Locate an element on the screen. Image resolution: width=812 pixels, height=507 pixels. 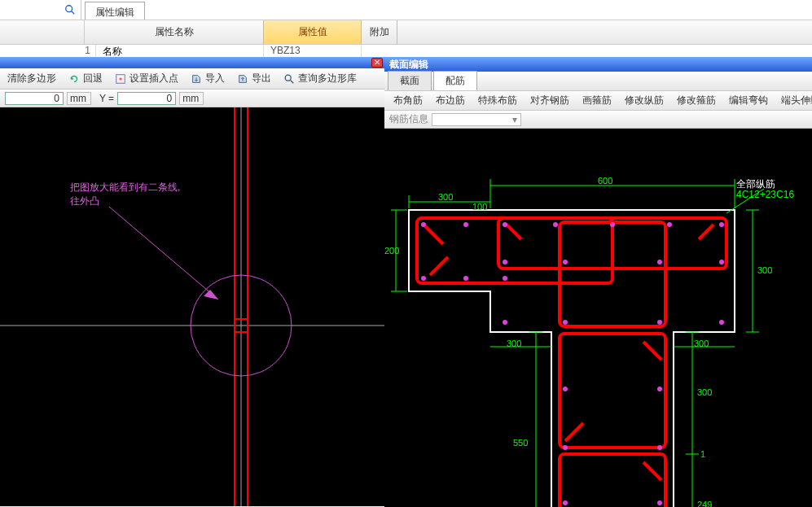
y-label: Y = is located at coordinates (107, 98).